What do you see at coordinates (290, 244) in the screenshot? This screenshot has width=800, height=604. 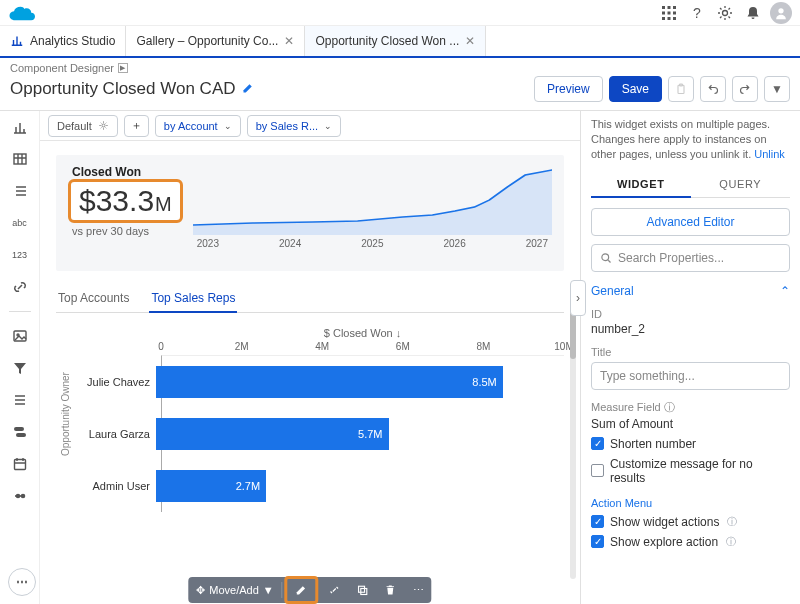 I see `spark-year: 2024` at bounding box center [290, 244].